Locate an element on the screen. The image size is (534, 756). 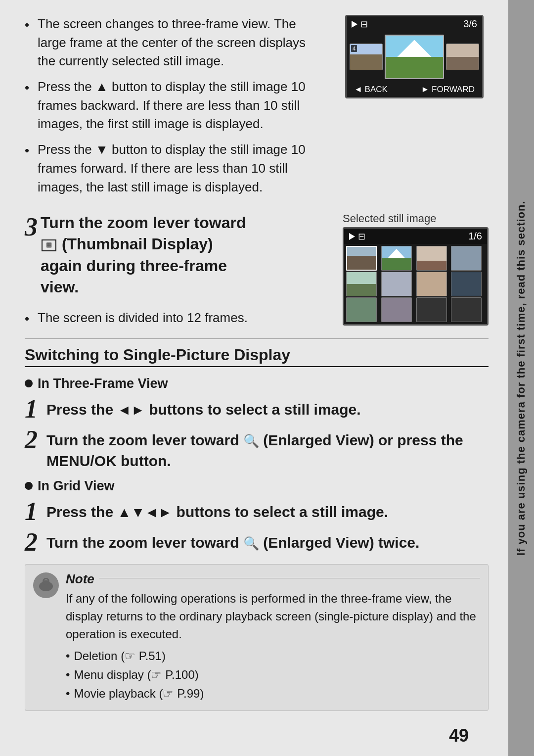
grid-top-bar: ⊟ 1/6 is located at coordinates (415, 236).